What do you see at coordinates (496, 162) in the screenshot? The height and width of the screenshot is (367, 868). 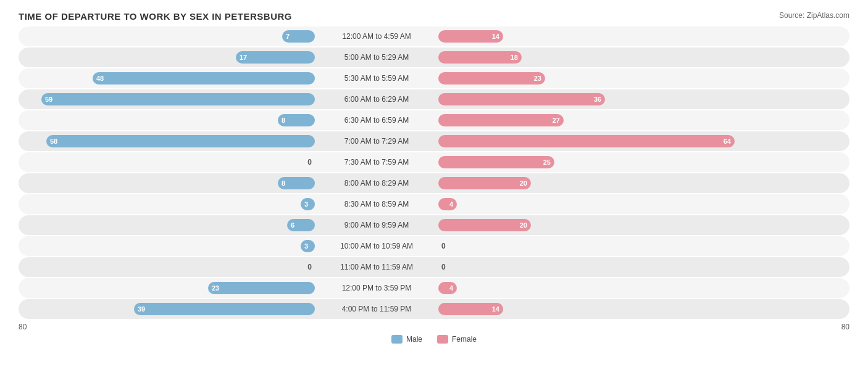 I see `bar-female: 25` at bounding box center [496, 162].